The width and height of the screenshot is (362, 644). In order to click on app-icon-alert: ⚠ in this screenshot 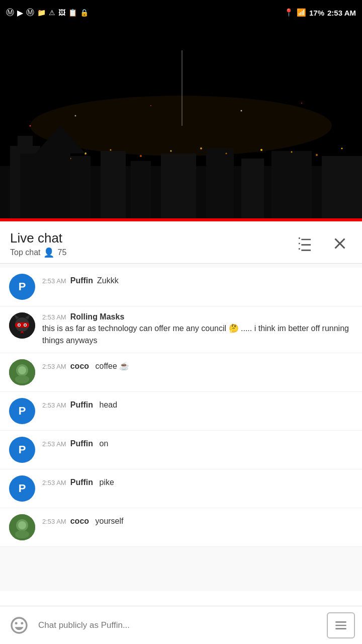, I will do `click(52, 13)`.